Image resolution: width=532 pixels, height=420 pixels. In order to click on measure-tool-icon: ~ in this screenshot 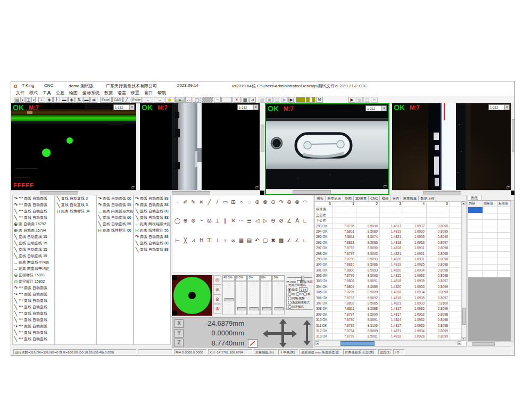, I will do `click(201, 220)`.